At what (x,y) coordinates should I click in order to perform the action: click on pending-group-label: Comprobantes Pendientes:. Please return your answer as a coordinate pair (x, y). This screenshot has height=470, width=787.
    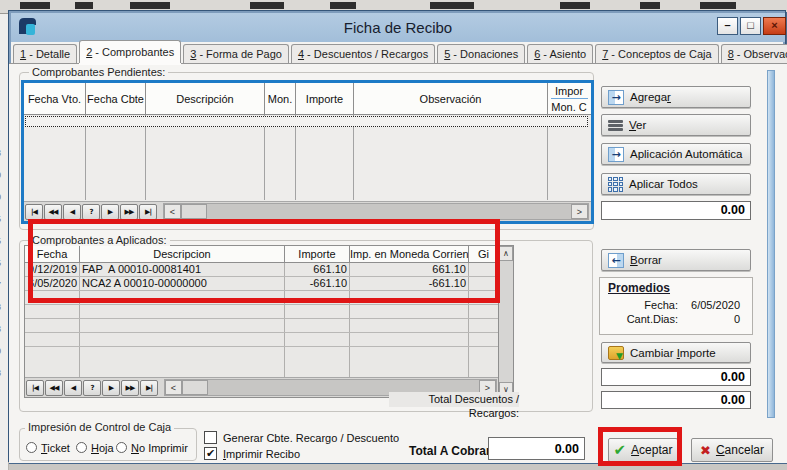
    Looking at the image, I should click on (98, 72).